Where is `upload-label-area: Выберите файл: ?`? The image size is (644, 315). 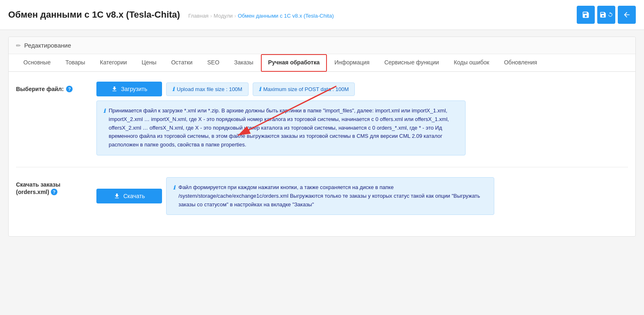 upload-label-area: Выберите файл: ? is located at coordinates (53, 87).